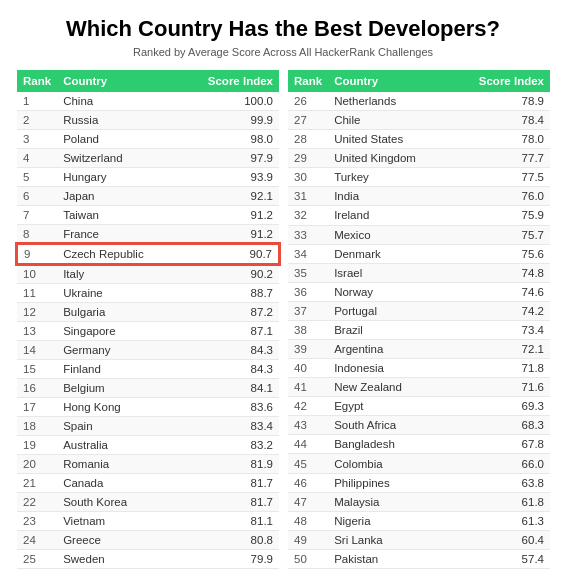  I want to click on left-table-header: Rank Country Score Index, so click(148, 81).